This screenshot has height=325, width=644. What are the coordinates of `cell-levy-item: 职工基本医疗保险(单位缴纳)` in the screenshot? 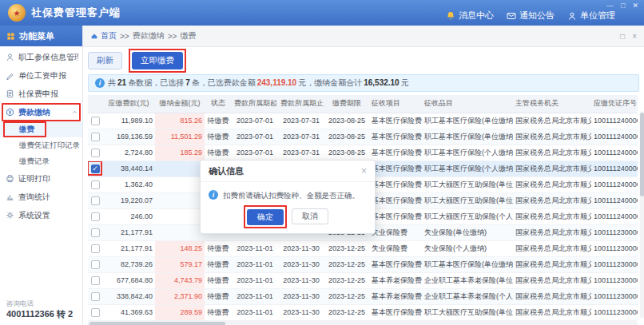 It's located at (467, 264).